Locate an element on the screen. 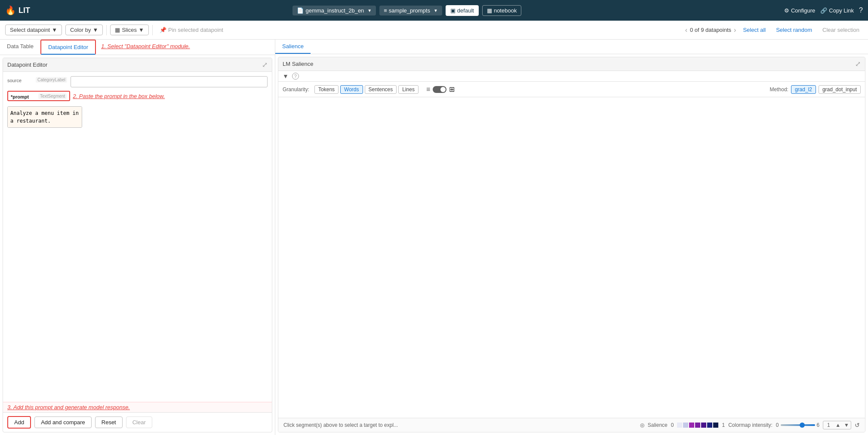  view-buttons: ≡ ⊞ is located at coordinates (440, 89).